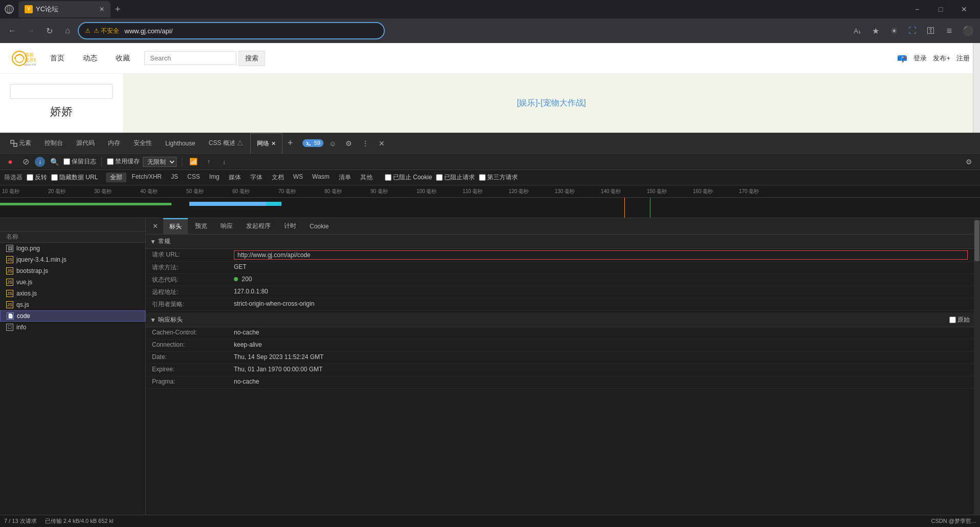 The height and width of the screenshot is (527, 980). What do you see at coordinates (964, 9) in the screenshot?
I see `close-button: ✕` at bounding box center [964, 9].